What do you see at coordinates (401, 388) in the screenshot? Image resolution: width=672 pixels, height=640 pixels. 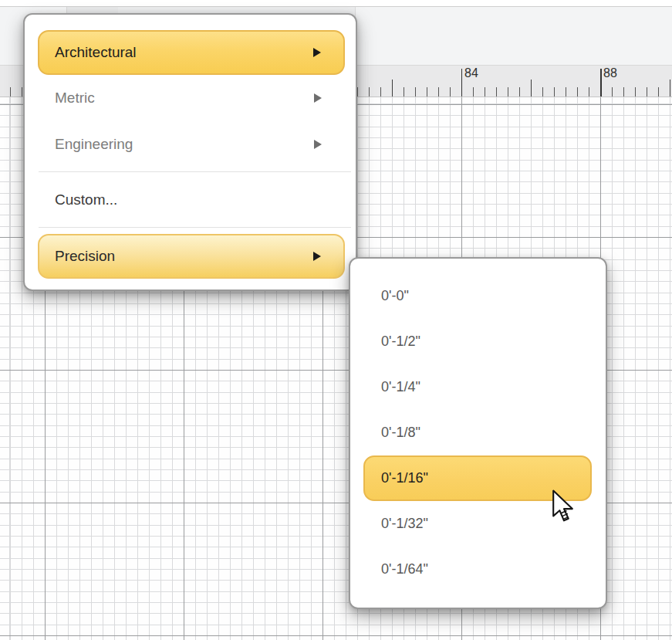 I see `submenu-item-label: 0'-1/4"` at bounding box center [401, 388].